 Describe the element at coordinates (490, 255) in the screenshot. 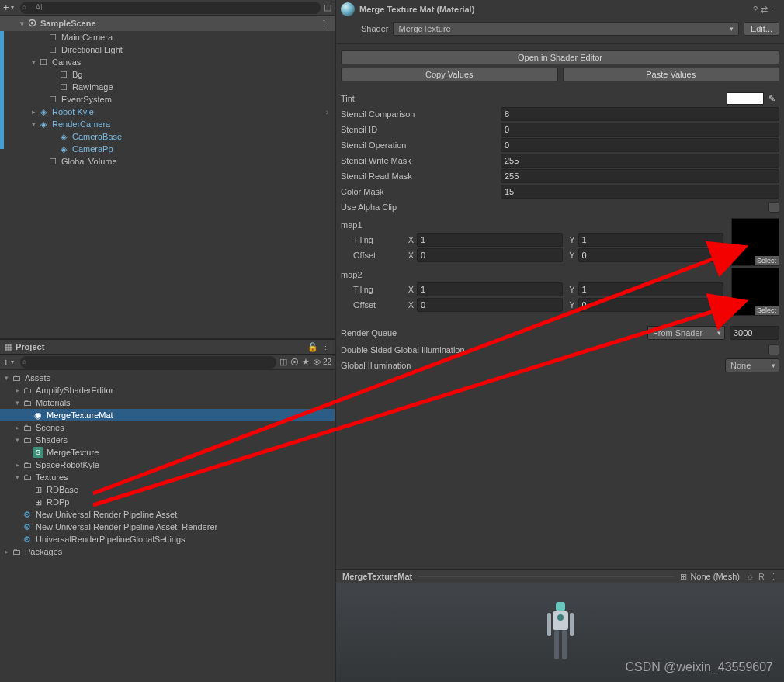

I see `map1-offset-x` at that location.